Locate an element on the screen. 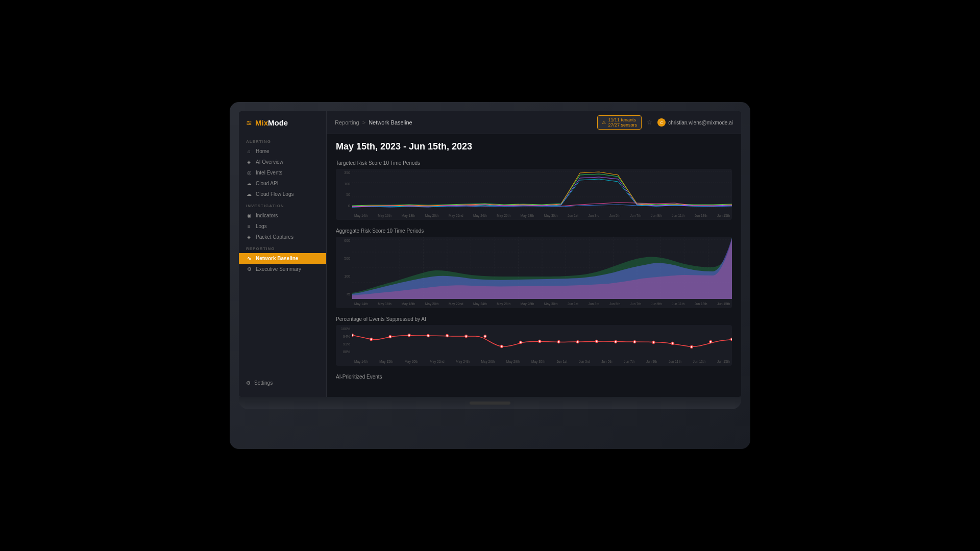 Image resolution: width=980 pixels, height=551 pixels. chart2-container: 600 500 100 75 is located at coordinates (534, 272).